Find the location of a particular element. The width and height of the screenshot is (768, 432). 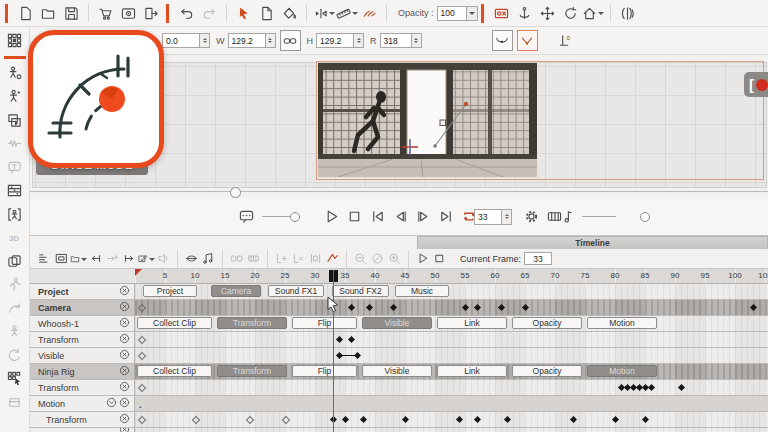

music-score-button is located at coordinates (208, 258).